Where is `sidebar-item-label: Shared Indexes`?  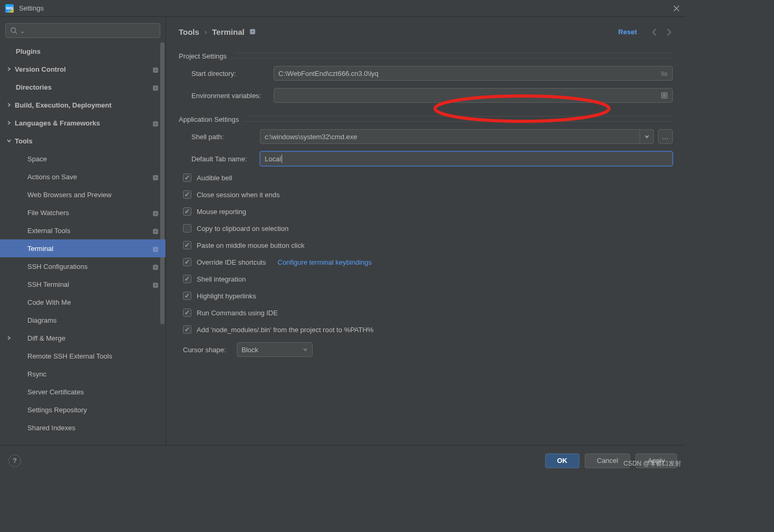 sidebar-item-label: Shared Indexes is located at coordinates (52, 428).